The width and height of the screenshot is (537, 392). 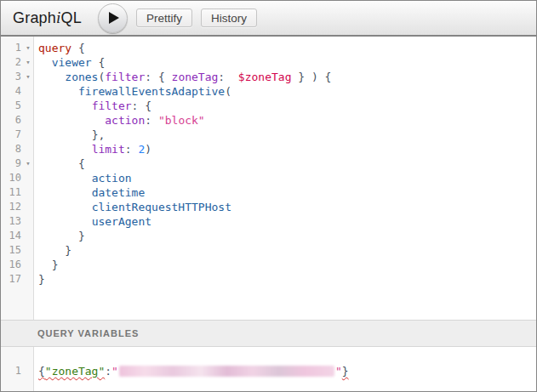 I want to click on code-line: datetime, so click(x=288, y=192).